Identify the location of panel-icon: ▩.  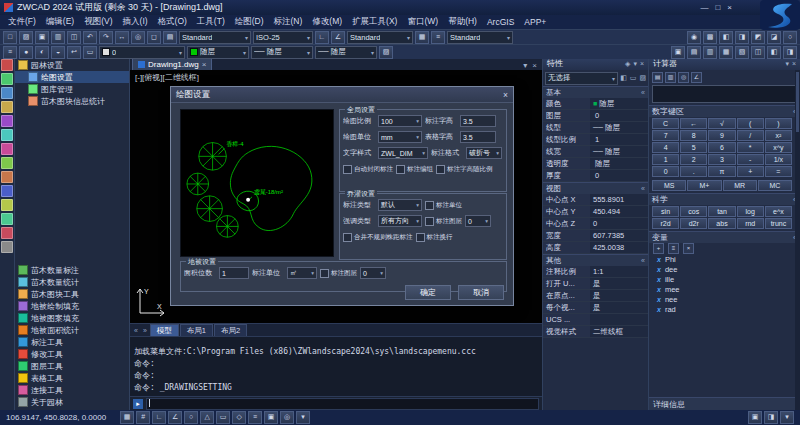
(710, 38).